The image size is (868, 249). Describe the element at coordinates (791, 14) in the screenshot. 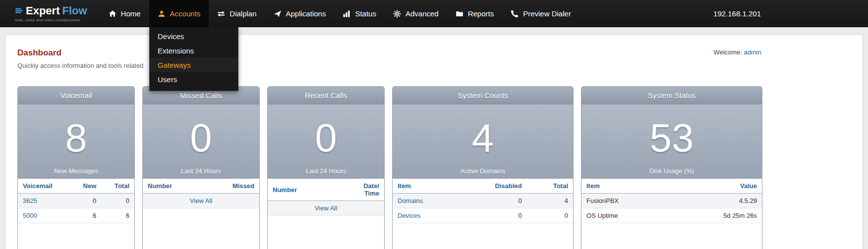

I see `server-ip: 192.168.1.201` at that location.